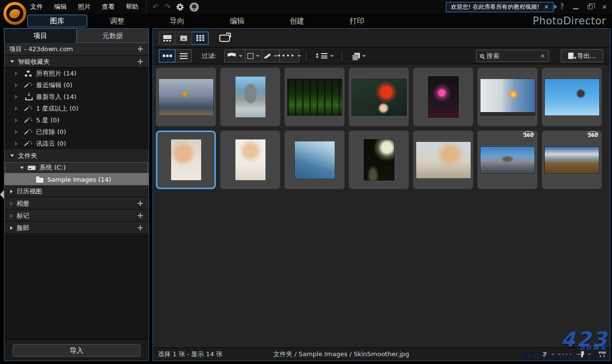 The width and height of the screenshot is (612, 364). Describe the element at coordinates (341, 354) in the screenshot. I see `current-photo-path: 文件夹 / Sample Images / SkinSmoother.jpg` at that location.